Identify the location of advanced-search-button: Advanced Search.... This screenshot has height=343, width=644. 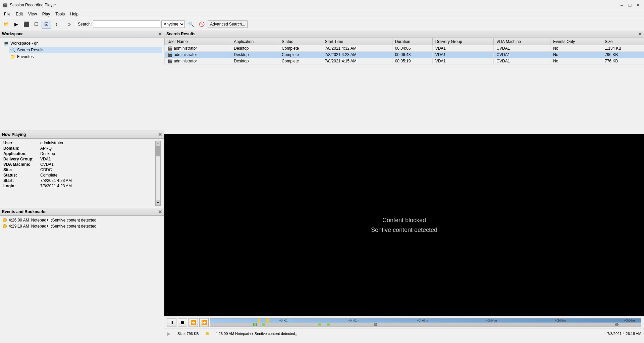
(227, 24).